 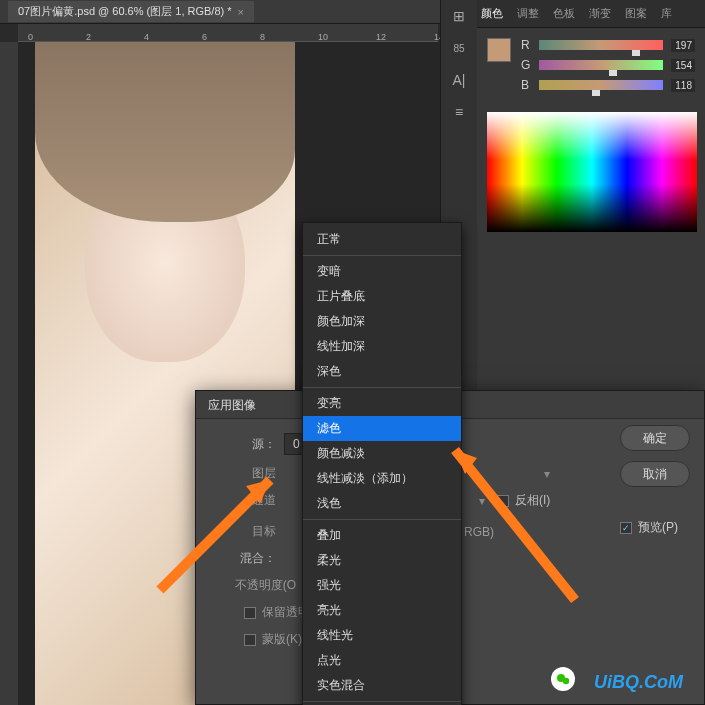 What do you see at coordinates (655, 474) in the screenshot?
I see `cancel-button: 取消` at bounding box center [655, 474].